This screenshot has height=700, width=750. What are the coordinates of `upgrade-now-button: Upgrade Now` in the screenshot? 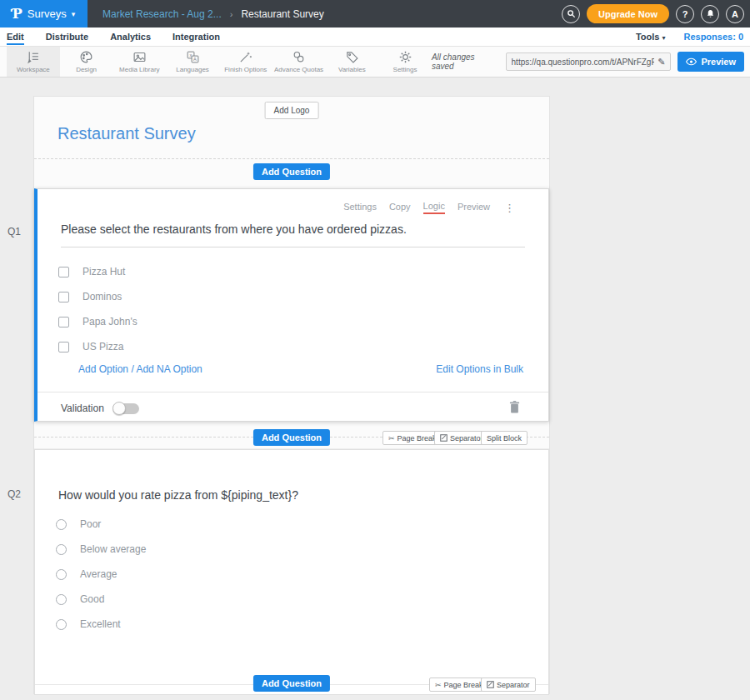 It's located at (628, 13).